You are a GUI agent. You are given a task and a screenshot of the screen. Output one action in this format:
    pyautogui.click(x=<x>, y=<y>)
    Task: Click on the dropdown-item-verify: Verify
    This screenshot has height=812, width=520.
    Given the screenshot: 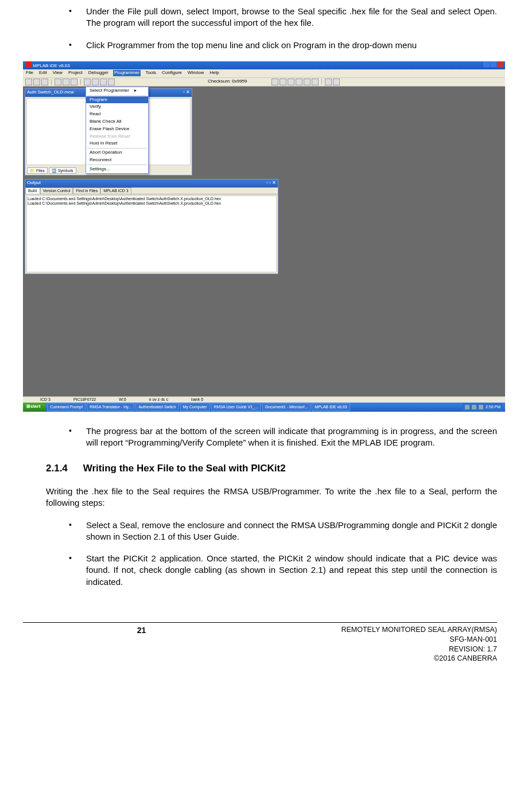 What is the action you would take?
    pyautogui.click(x=117, y=107)
    